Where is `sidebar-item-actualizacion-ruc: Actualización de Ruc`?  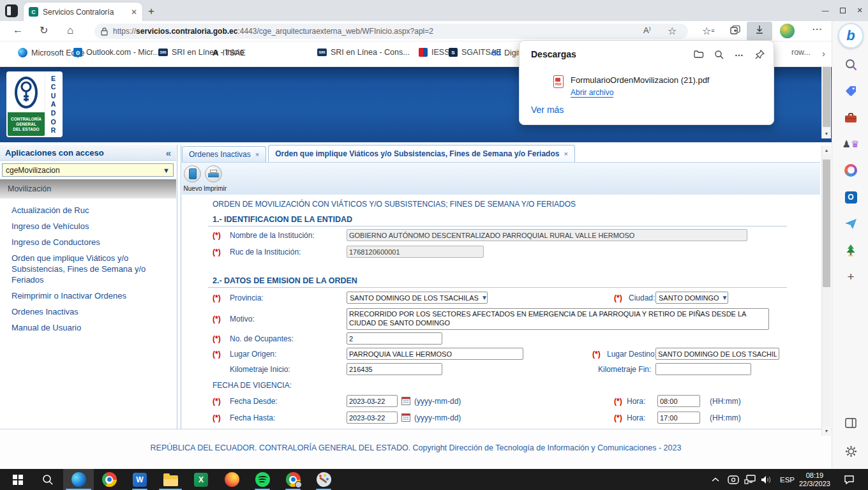 sidebar-item-actualizacion-ruc: Actualización de Ruc is located at coordinates (88, 211).